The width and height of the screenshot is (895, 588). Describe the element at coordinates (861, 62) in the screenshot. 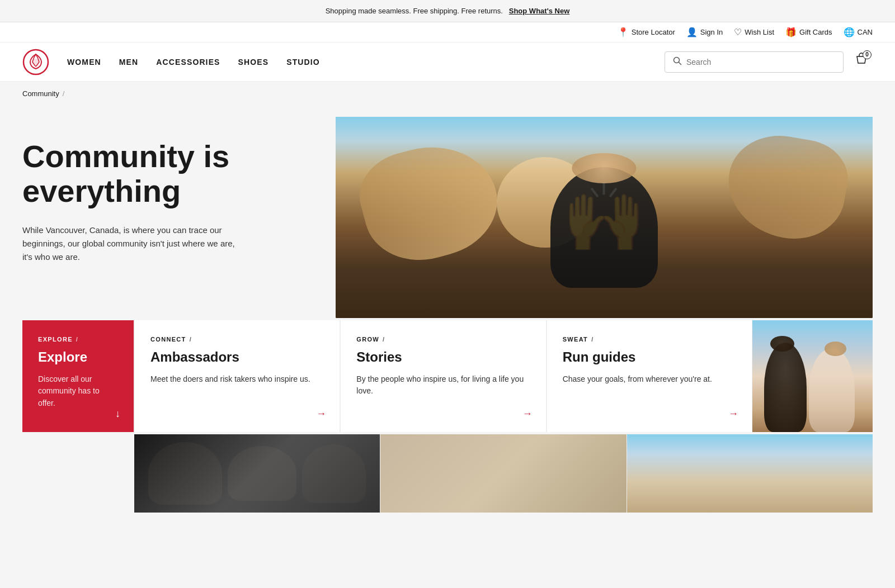

I see `cart-button: 0` at that location.